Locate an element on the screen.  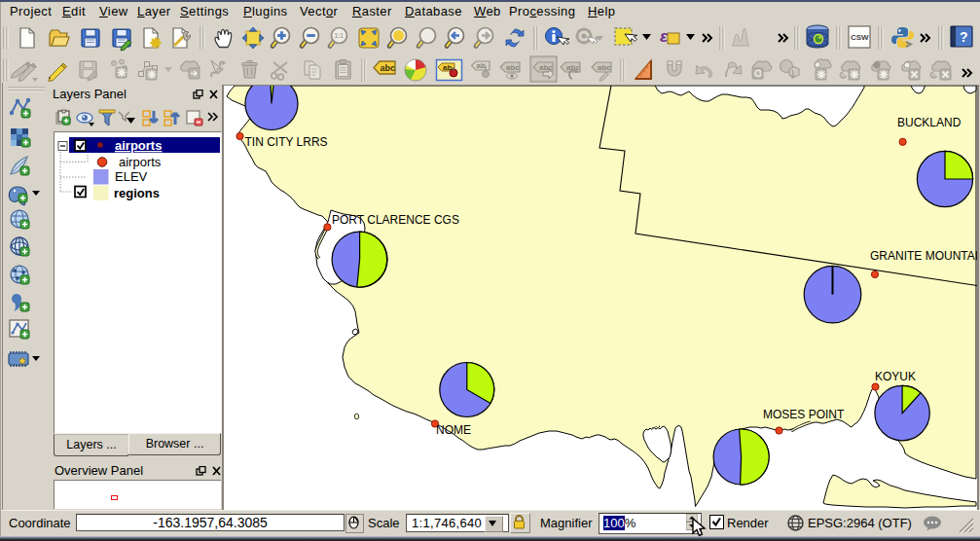
svg-text: GRANITE MOUNTAIN is located at coordinates (924, 256).